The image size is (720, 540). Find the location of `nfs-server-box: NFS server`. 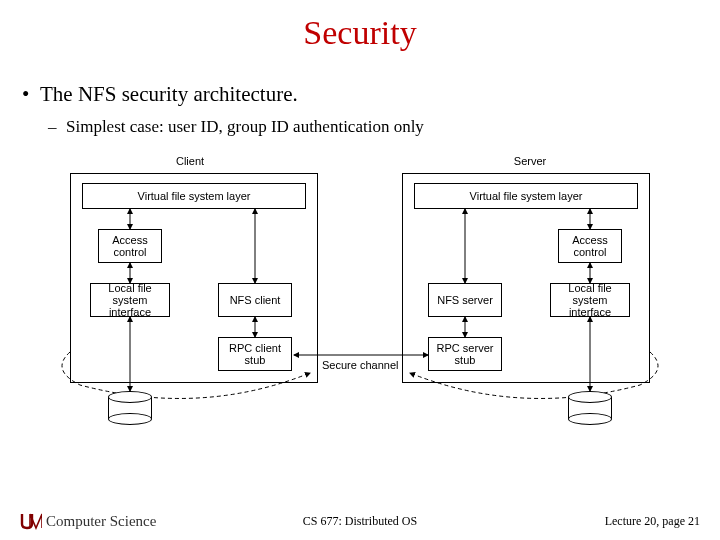

nfs-server-box: NFS server is located at coordinates (465, 300).